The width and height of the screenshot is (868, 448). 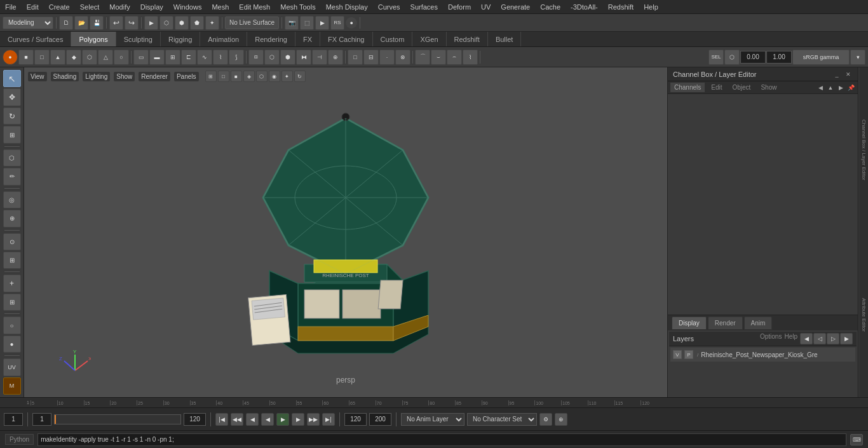 I want to click on extrude-icon: ⬡, so click(x=272, y=57).